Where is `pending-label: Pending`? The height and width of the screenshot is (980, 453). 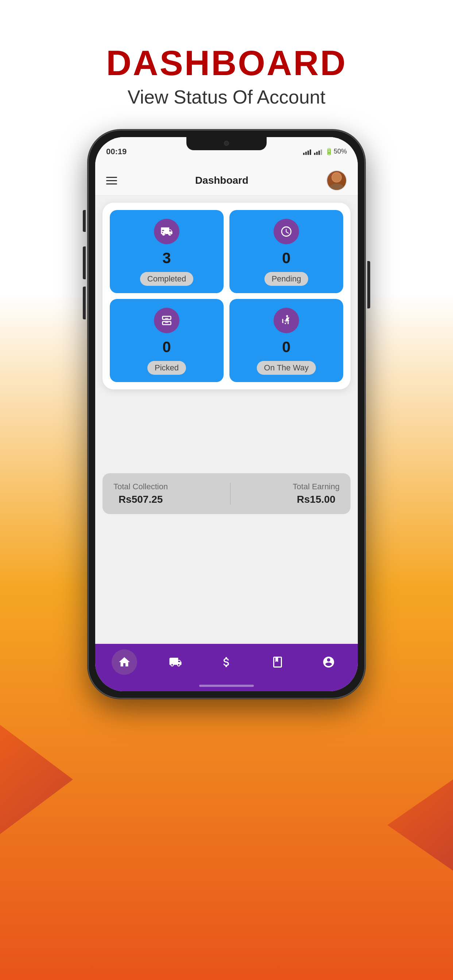 pending-label: Pending is located at coordinates (287, 279).